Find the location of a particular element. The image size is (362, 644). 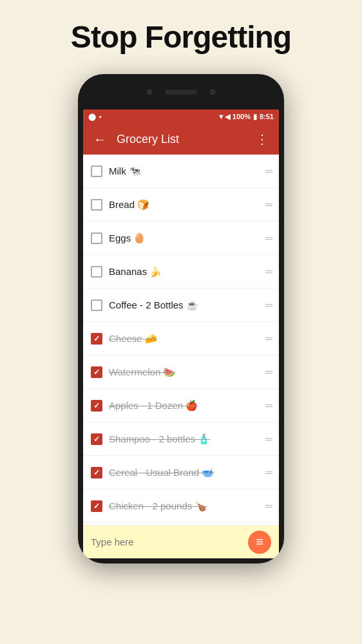

add-item-button: ≡ is located at coordinates (260, 542).